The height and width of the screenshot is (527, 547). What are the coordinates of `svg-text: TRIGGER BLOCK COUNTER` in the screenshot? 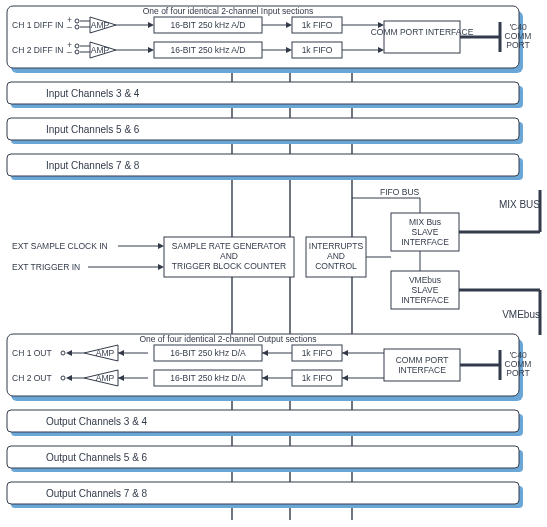 It's located at (229, 266).